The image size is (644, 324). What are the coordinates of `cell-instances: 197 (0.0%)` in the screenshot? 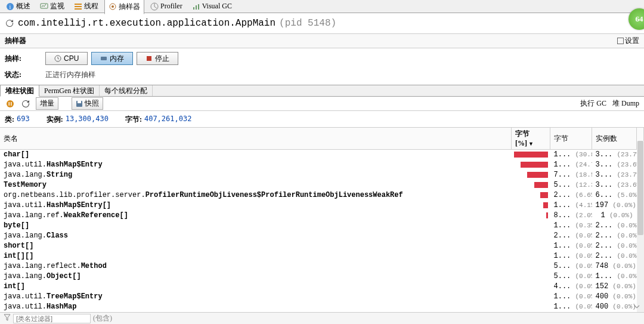 It's located at (614, 205).